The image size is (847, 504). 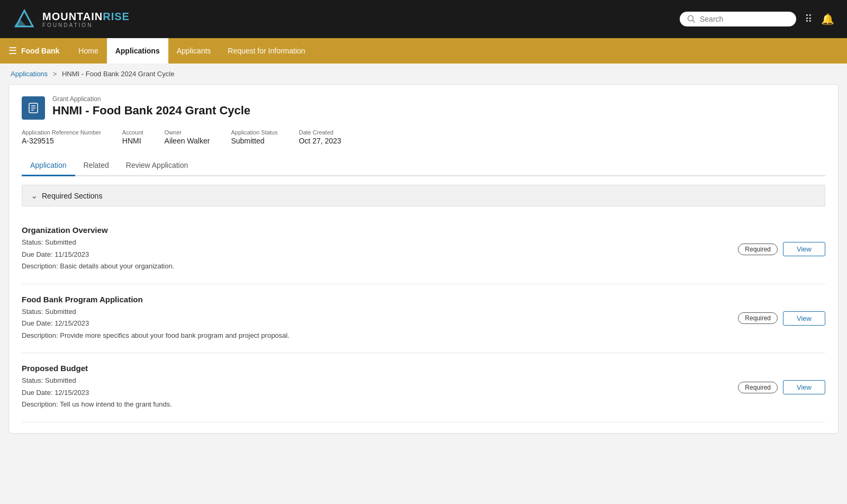 What do you see at coordinates (254, 137) in the screenshot?
I see `meta-status: Application Status Submitted` at bounding box center [254, 137].